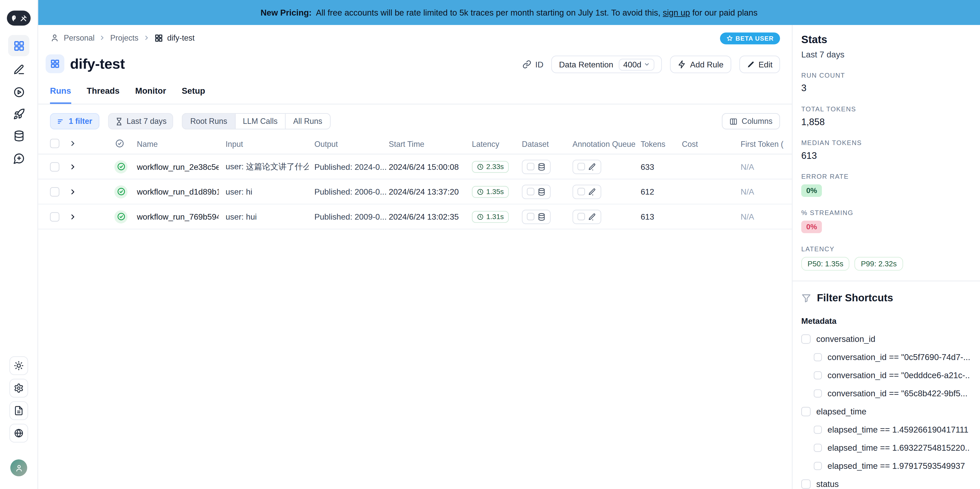  I want to click on edit-button: Edit, so click(759, 65).